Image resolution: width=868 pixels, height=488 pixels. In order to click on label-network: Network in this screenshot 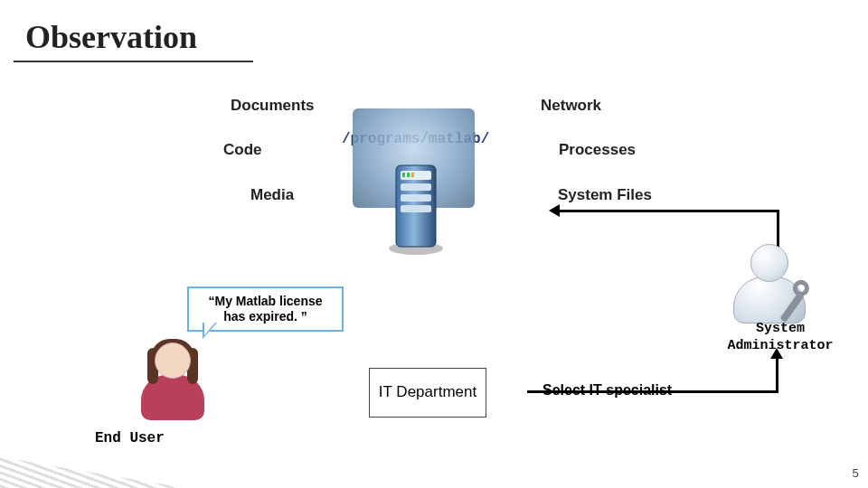, I will do `click(571, 106)`.